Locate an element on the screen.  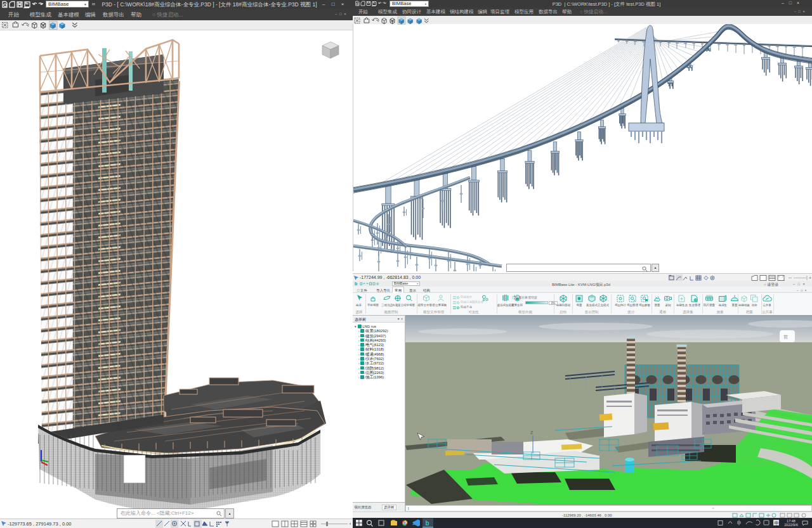
svg-text: 中 is located at coordinates (776, 524).